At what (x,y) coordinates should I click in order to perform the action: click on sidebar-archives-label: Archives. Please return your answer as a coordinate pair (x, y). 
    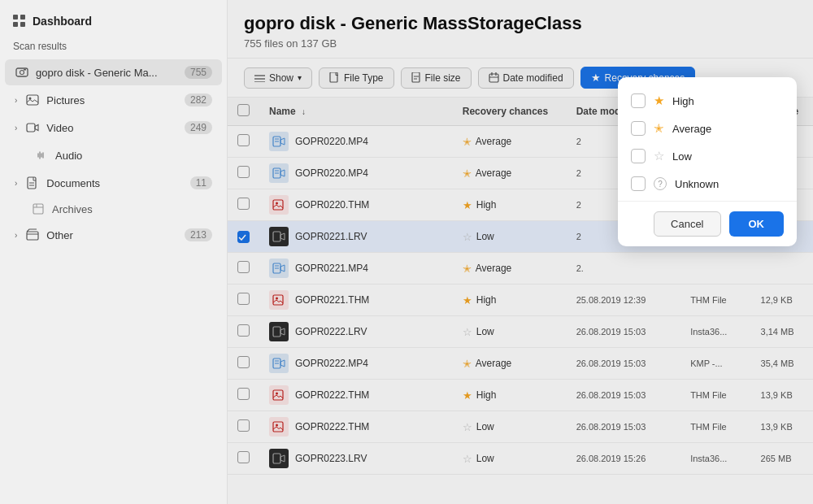
    Looking at the image, I should click on (132, 210).